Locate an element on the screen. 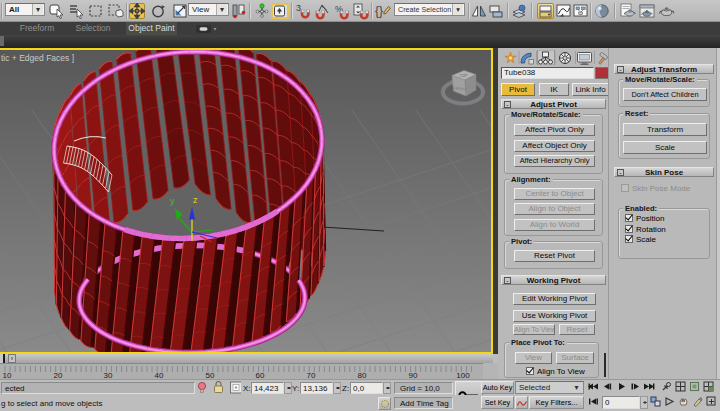 The width and height of the screenshot is (720, 411). svg-text: 3 is located at coordinates (298, 8).